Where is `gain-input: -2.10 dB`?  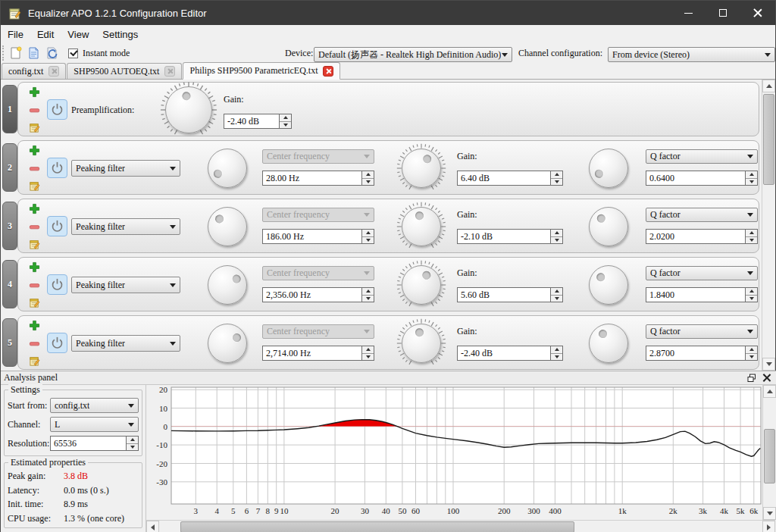
gain-input: -2.10 dB is located at coordinates (510, 236).